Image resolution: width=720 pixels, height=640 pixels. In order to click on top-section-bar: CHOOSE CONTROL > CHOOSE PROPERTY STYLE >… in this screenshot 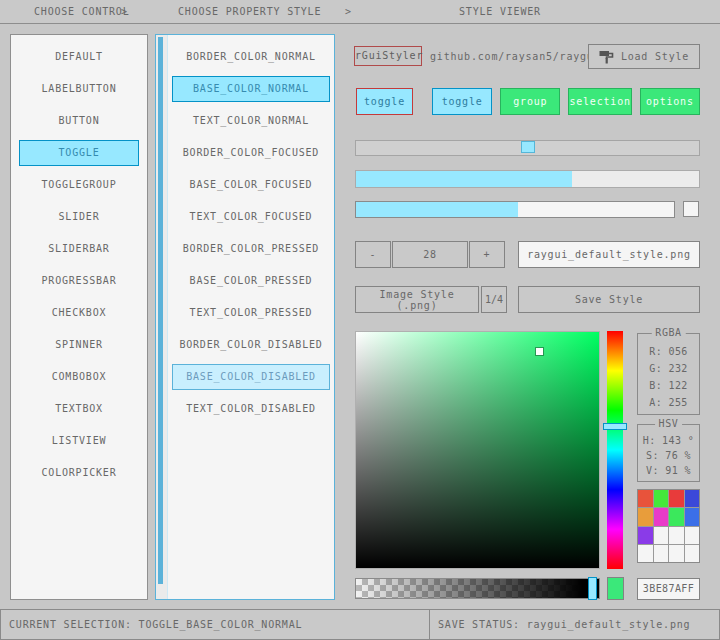, I will do `click(360, 12)`.